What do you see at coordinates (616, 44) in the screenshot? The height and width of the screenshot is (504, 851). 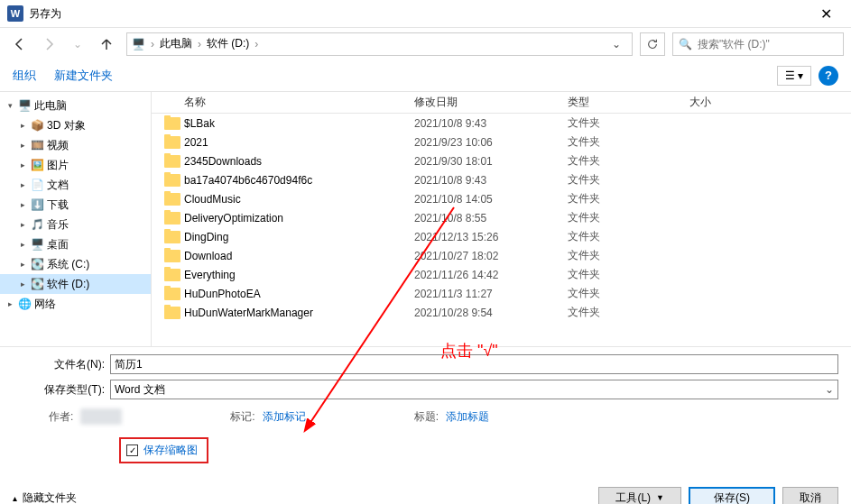 I see `breadcrumb-dropdown: ⌄` at bounding box center [616, 44].